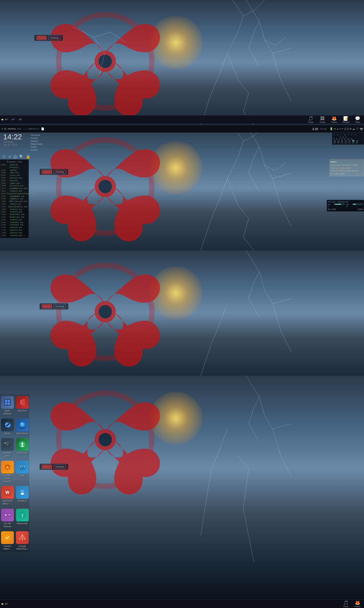 This screenshot has height=608, width=364. Describe the element at coordinates (15, 157) in the screenshot. I see `power-icon: ⏻` at that location.